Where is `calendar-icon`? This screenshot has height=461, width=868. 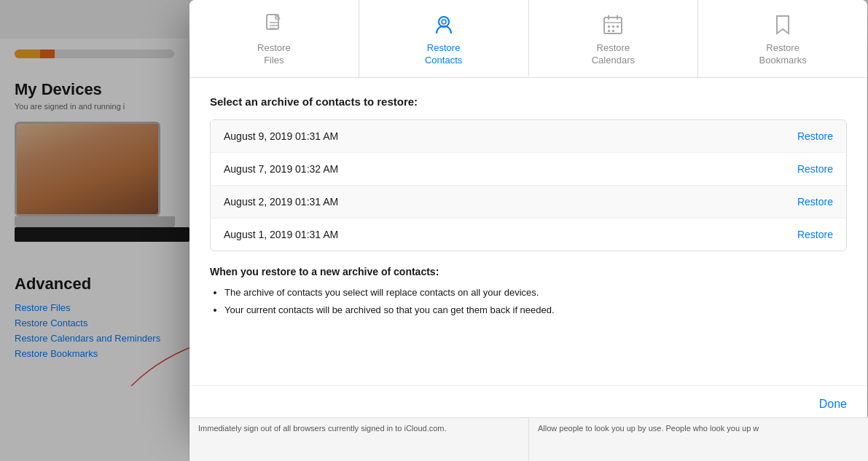 calendar-icon is located at coordinates (613, 25).